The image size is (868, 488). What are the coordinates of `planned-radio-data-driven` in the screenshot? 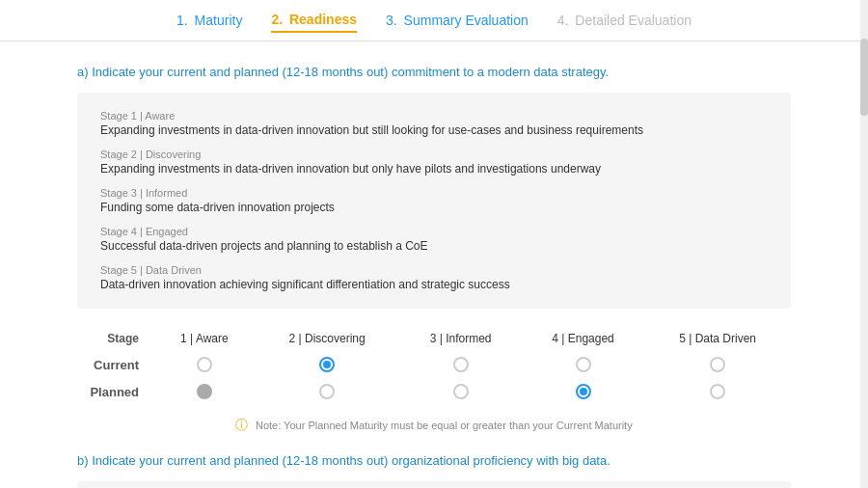 It's located at (718, 392).